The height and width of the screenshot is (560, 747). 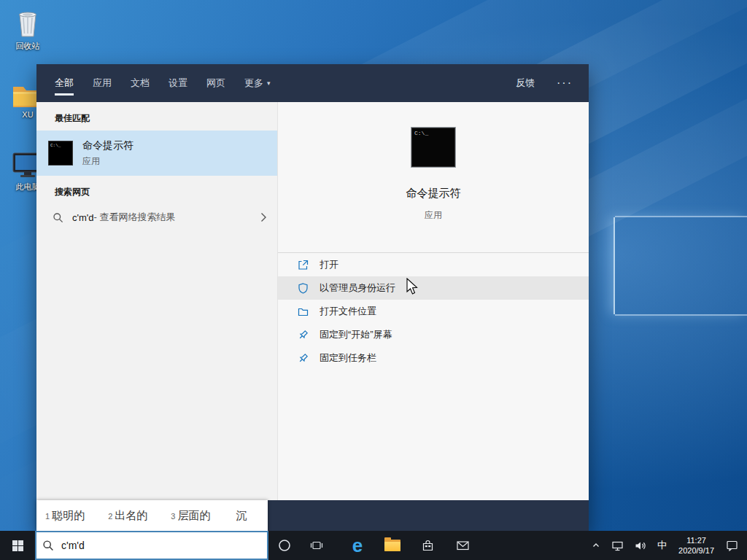 What do you see at coordinates (135, 217) in the screenshot?
I see `web-search-suffix: - 查看网络搜索结果` at bounding box center [135, 217].